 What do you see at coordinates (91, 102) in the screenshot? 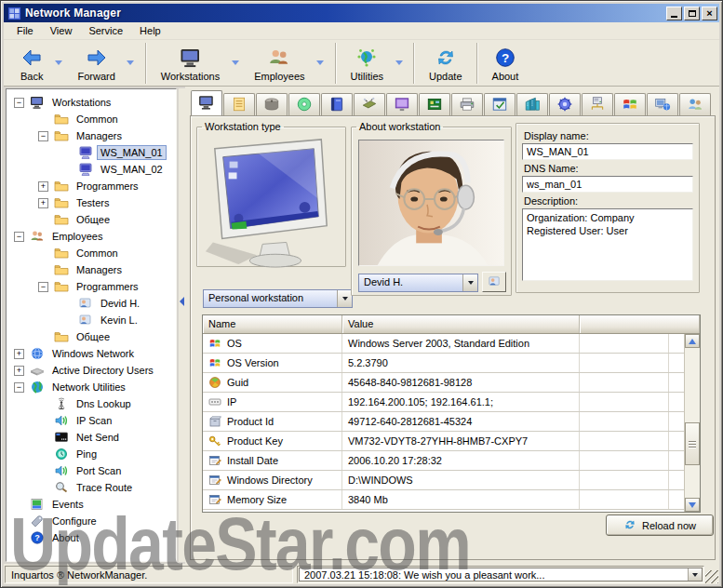
I see `tree-item-workstations: −Workstations` at bounding box center [91, 102].